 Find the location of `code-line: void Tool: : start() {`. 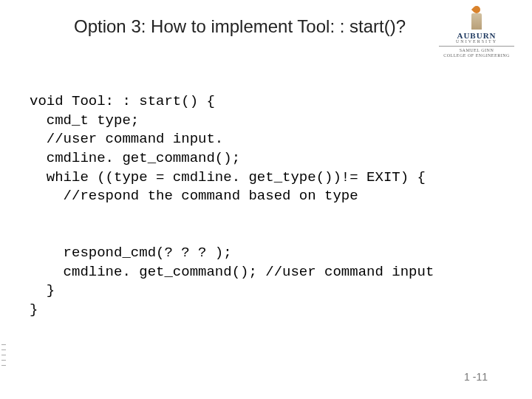

code-line: void Tool: : start() { is located at coordinates (123, 101).